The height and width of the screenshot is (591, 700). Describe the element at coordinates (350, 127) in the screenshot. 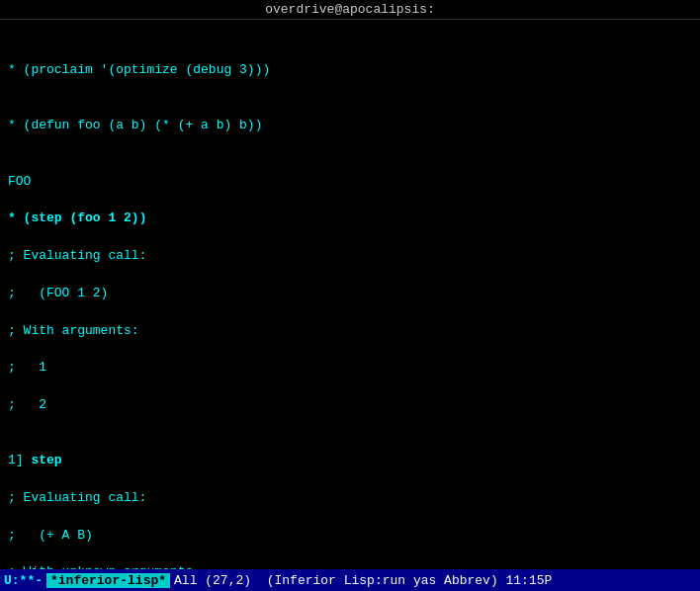

I see `terminal-line: * (defun foo (a b) (* (+ a b) b))` at that location.